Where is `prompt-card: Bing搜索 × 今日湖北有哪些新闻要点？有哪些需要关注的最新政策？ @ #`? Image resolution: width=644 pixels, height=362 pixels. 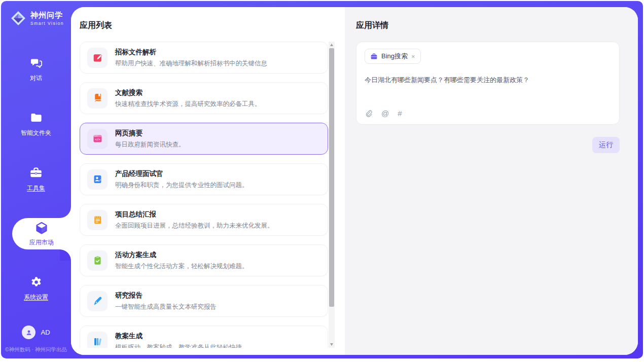 prompt-card: Bing搜索 × 今日湖北有哪些新闻要点？有哪些需要关注的最新政策？ @ # is located at coordinates (488, 83).